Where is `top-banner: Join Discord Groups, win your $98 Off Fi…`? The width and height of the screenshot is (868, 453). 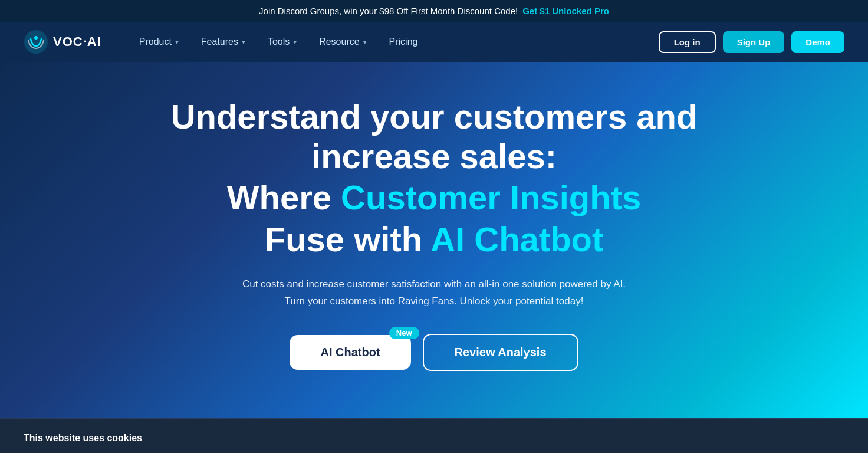
top-banner: Join Discord Groups, win your $98 Off Fi… is located at coordinates (434, 11).